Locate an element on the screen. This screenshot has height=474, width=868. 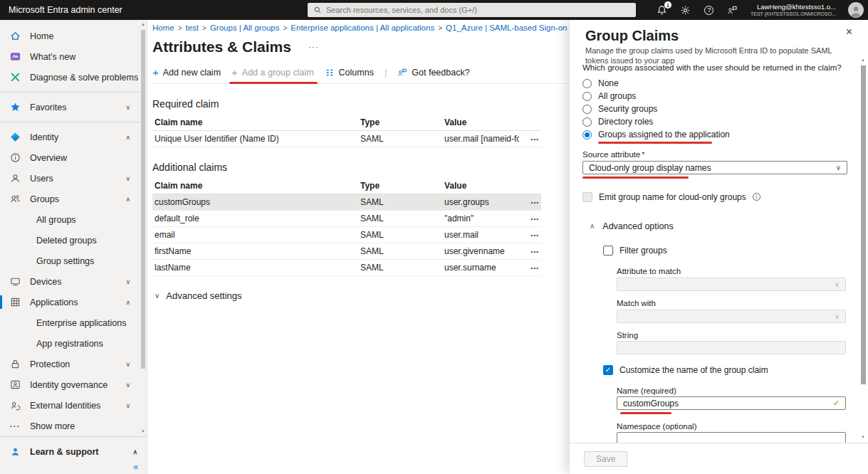
sidebar-item-protection: Protection ∨ is located at coordinates (70, 364).